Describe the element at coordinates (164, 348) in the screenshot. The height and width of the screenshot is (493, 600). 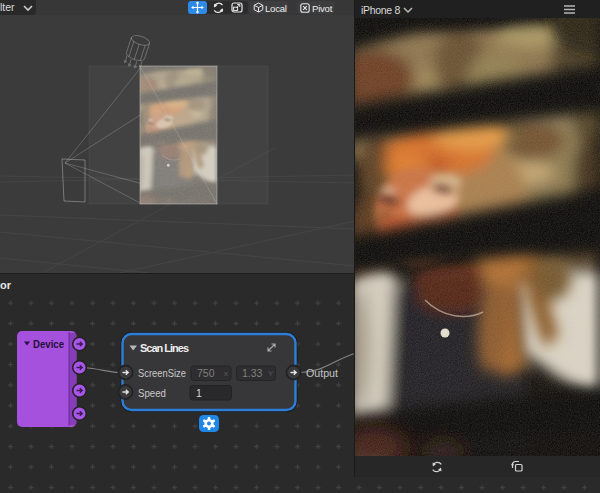
I see `svg-text: Scan Lines` at that location.